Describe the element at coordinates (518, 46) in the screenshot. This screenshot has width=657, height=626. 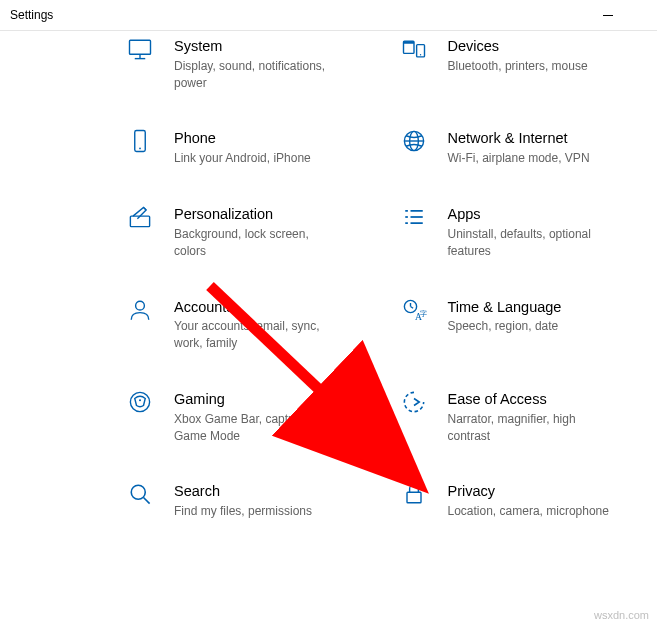
I see `tile-title: Devices` at that location.